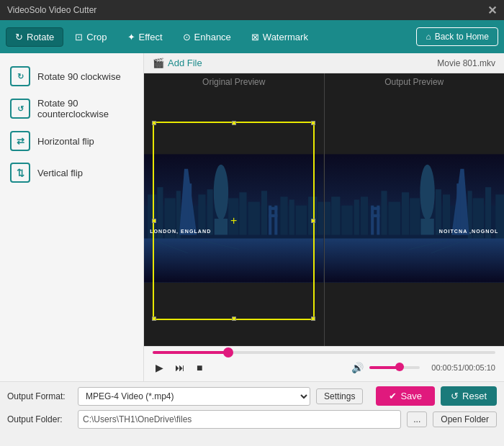  Describe the element at coordinates (160, 368) in the screenshot. I see `play-button: ▶` at that location.